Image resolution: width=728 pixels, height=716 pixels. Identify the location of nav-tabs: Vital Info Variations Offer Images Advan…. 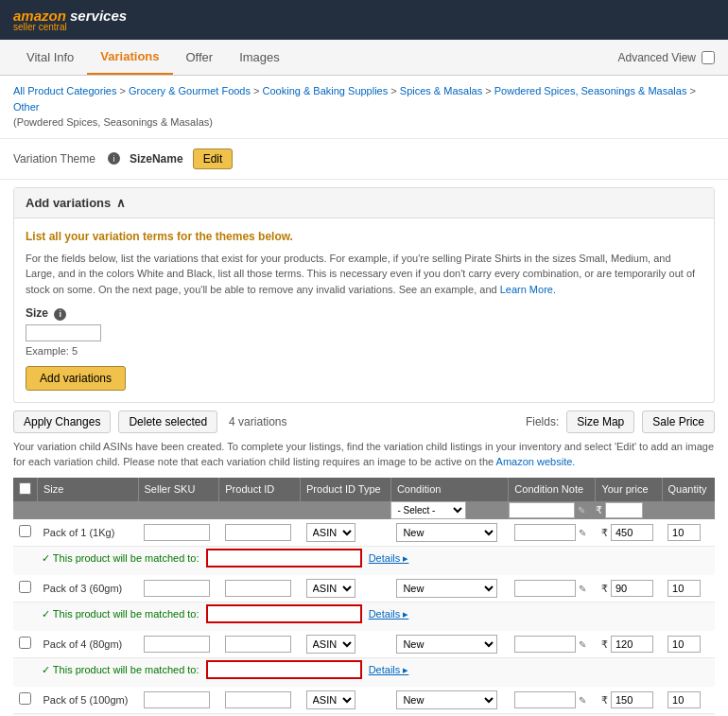
(364, 58).